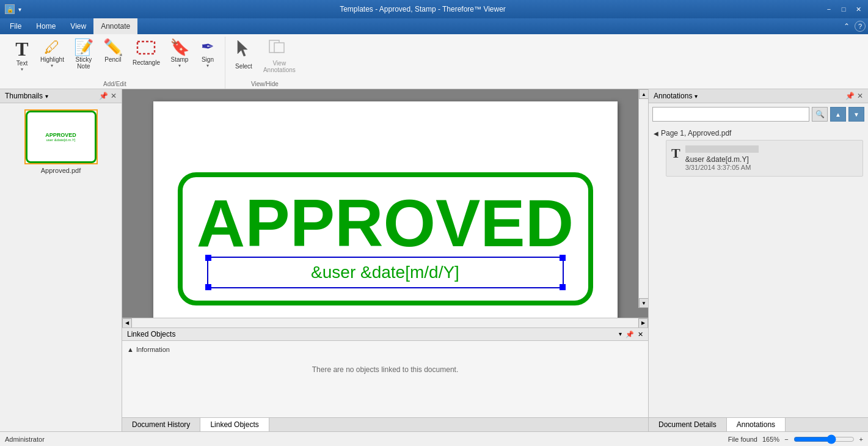  I want to click on ribbon-highlight-button: 🖊 Highlight ▾, so click(53, 54).